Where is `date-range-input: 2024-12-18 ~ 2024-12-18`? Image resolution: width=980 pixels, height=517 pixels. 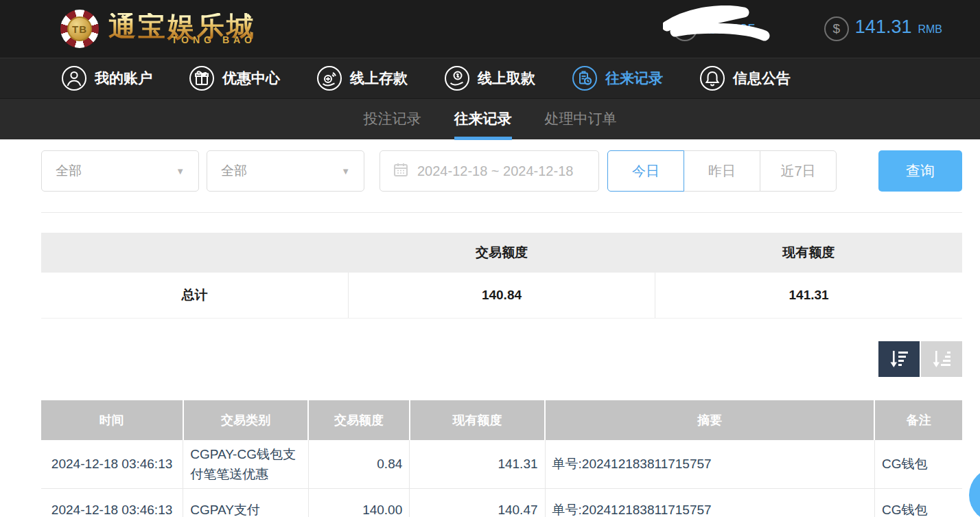
date-range-input: 2024-12-18 ~ 2024-12-18 is located at coordinates (489, 171).